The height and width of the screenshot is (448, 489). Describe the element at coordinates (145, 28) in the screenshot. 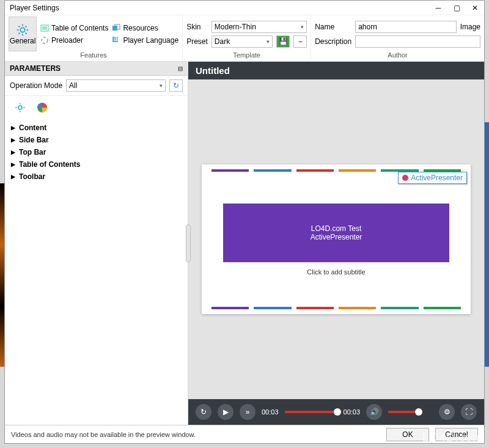

I see `resources-button: Resources` at that location.